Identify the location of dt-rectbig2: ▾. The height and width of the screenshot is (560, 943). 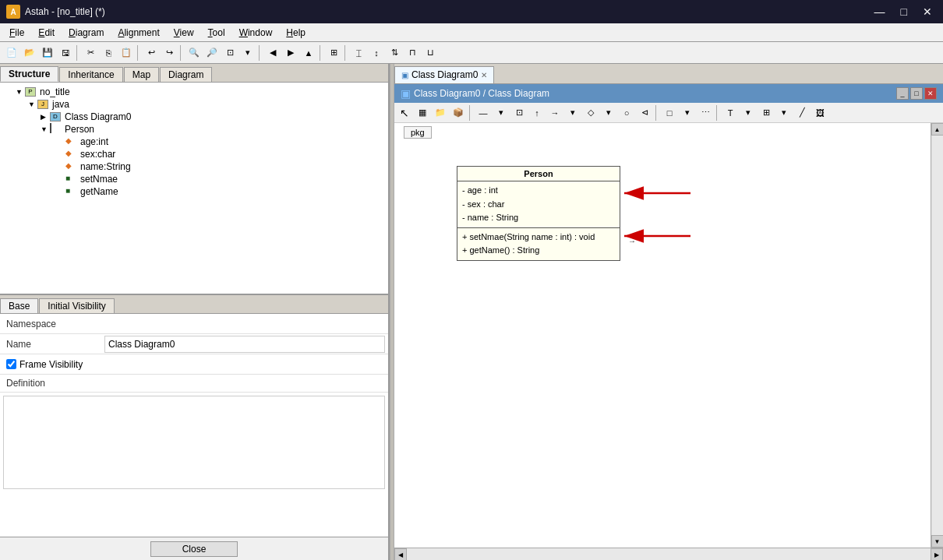
(784, 113).